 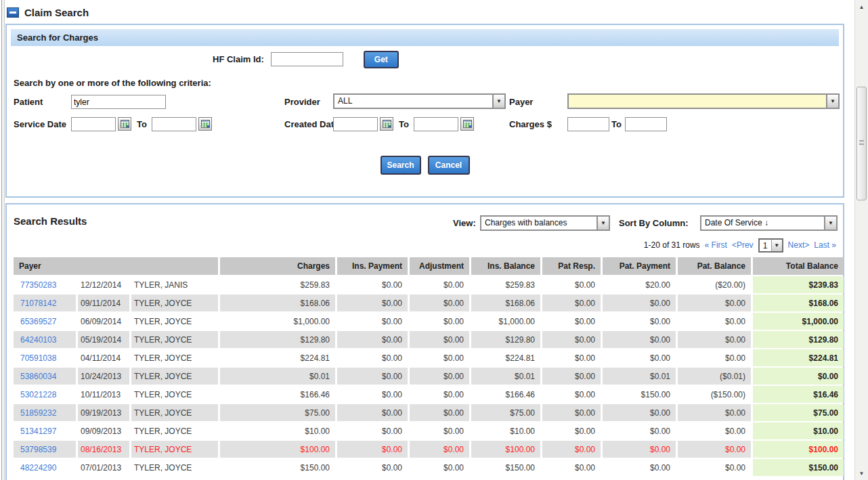 What do you see at coordinates (45, 431) in the screenshot?
I see `cell-id: 51341297` at bounding box center [45, 431].